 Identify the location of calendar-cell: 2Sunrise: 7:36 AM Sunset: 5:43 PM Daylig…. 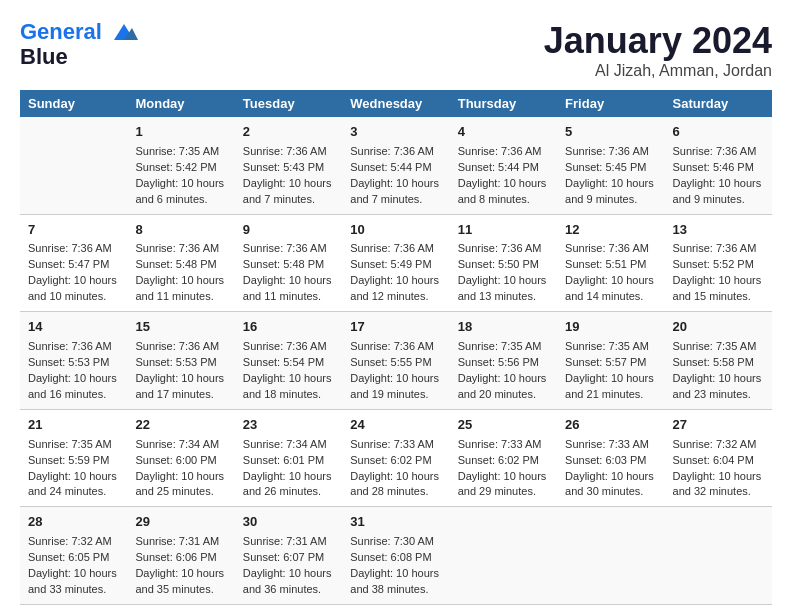
(288, 166).